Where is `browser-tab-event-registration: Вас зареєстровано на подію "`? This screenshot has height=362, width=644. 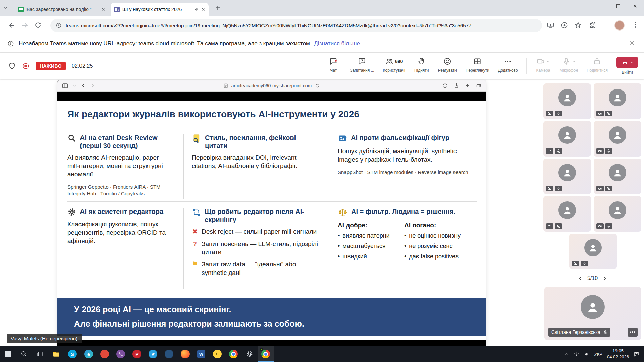 browser-tab-event-registration: Вас зареєстровано на подію " is located at coordinates (62, 9).